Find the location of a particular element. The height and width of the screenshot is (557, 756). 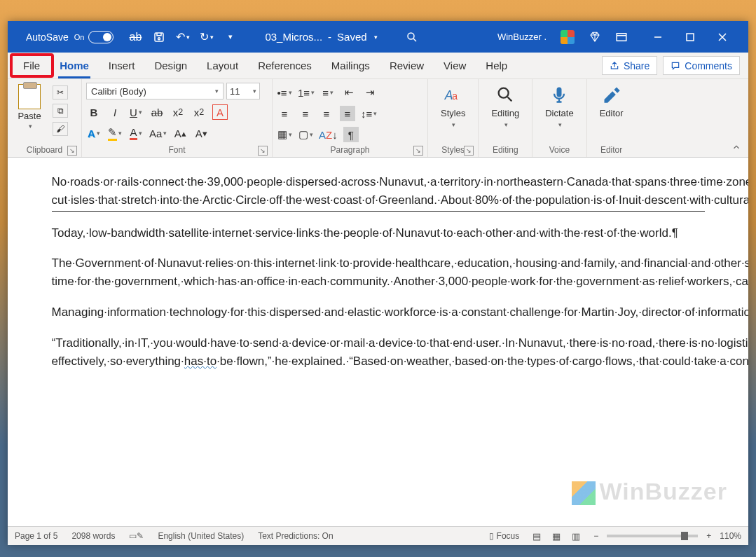

diamond-icon is located at coordinates (595, 37).